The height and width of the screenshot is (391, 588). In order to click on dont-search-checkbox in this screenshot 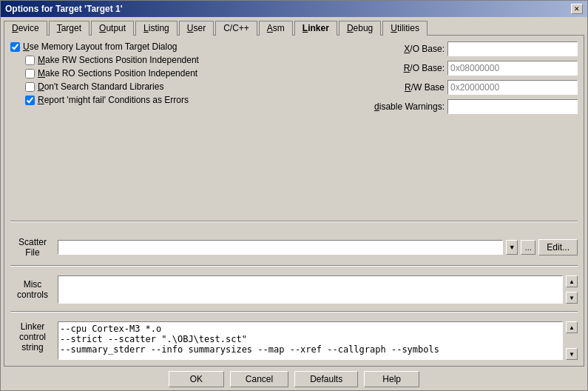, I will do `click(30, 87)`.